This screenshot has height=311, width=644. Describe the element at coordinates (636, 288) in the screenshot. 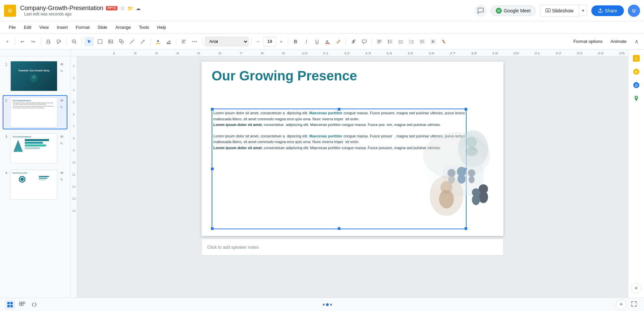

I see `sidebar-add-button: +` at that location.